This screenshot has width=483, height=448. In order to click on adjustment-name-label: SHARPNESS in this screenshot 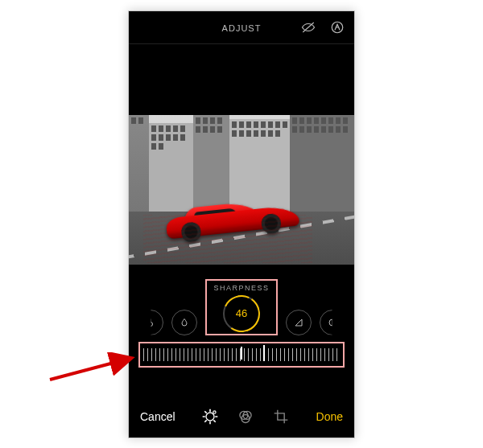, I will do `click(242, 288)`.